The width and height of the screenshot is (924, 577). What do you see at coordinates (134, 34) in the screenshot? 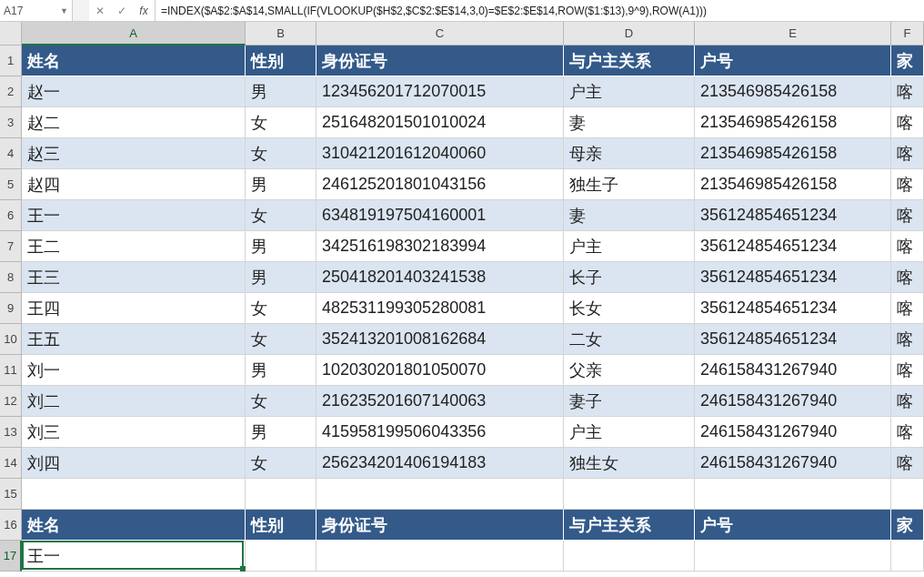
I see `col-header-A: A` at bounding box center [134, 34].